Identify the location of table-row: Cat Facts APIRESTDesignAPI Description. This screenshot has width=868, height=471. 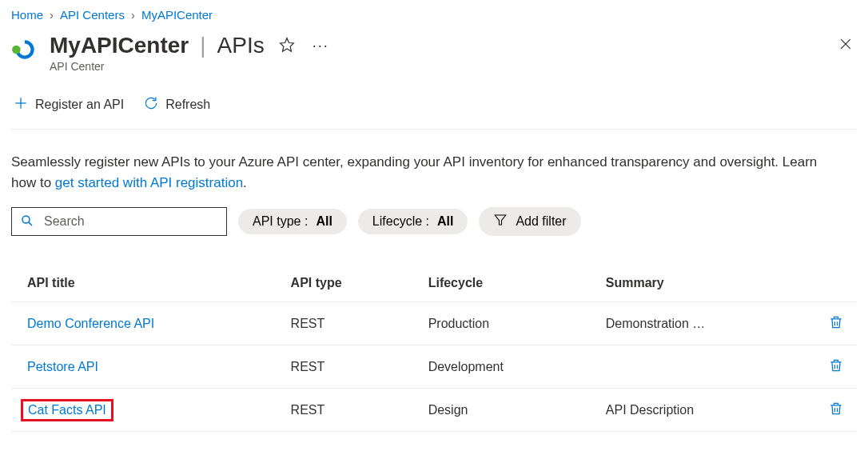
(434, 410).